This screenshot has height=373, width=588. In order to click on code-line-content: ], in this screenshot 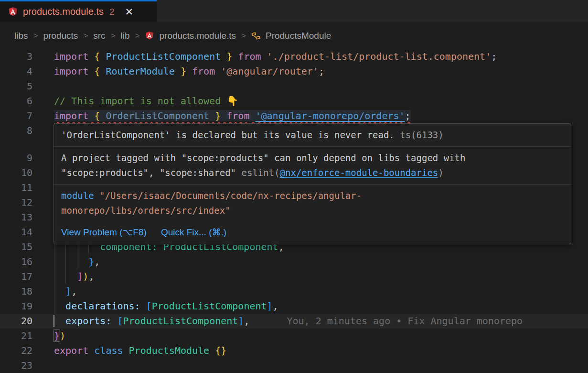, I will do `click(321, 292)`.